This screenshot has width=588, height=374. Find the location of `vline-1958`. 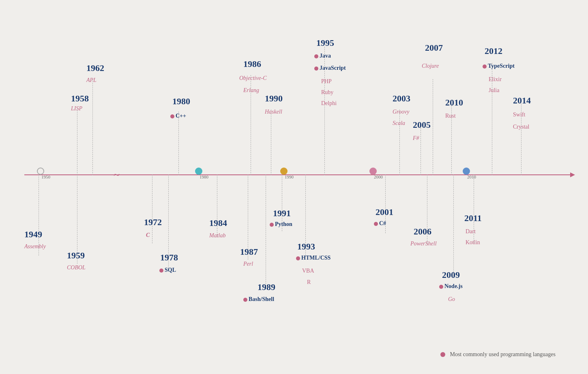

vline-1958 is located at coordinates (77, 142).